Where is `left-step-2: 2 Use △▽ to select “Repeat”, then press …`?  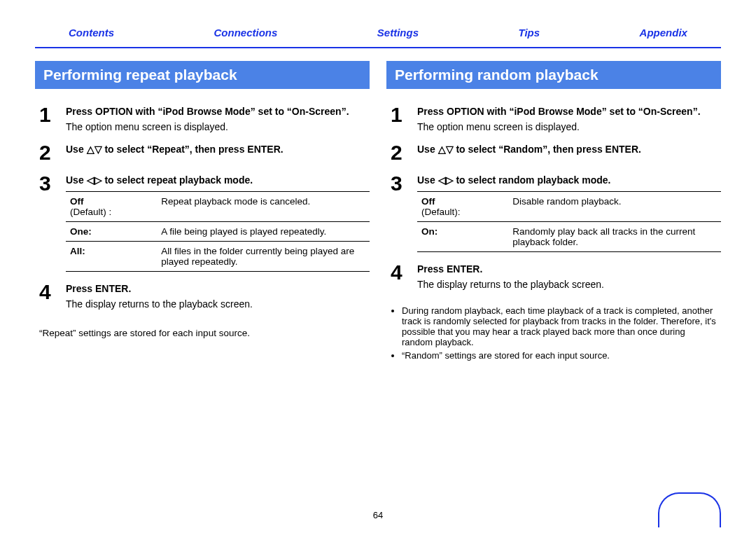 left-step-2: 2 Use △▽ to select “Repeat”, then press … is located at coordinates (202, 153).